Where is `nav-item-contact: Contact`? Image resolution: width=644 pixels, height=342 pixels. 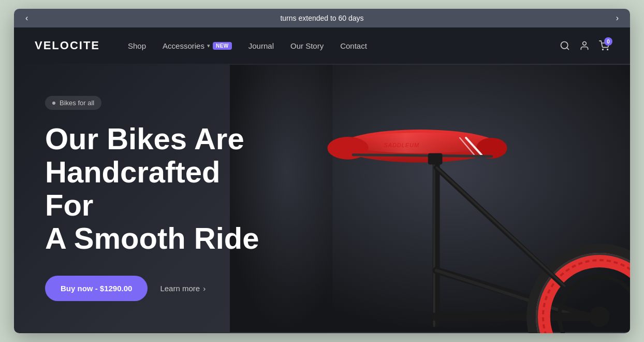 nav-item-contact: Contact is located at coordinates (354, 46).